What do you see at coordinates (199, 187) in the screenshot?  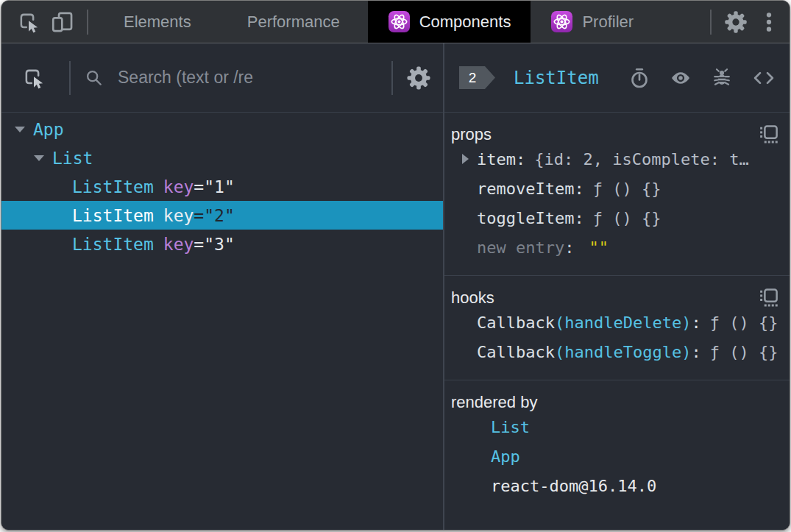 I see `key-attribute: key="1"` at bounding box center [199, 187].